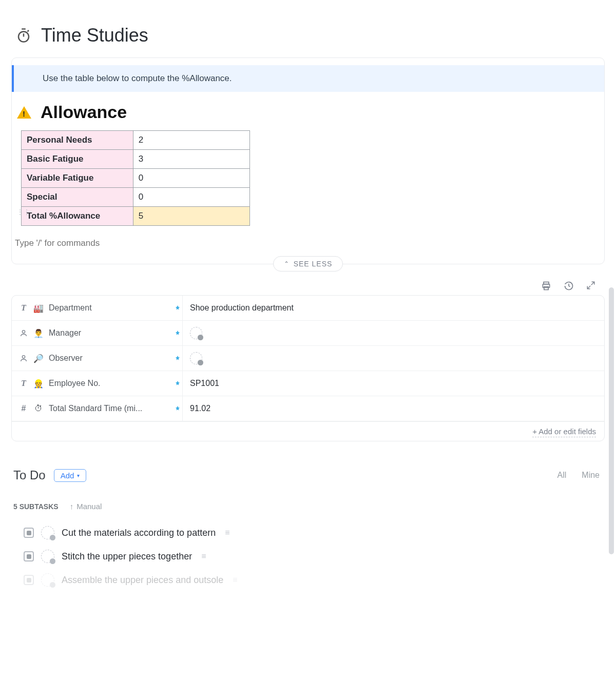 Image resolution: width=616 pixels, height=698 pixels. What do you see at coordinates (308, 308) in the screenshot?
I see `field-row-department: T 🏭 Department Shoe production departmen…` at bounding box center [308, 308].